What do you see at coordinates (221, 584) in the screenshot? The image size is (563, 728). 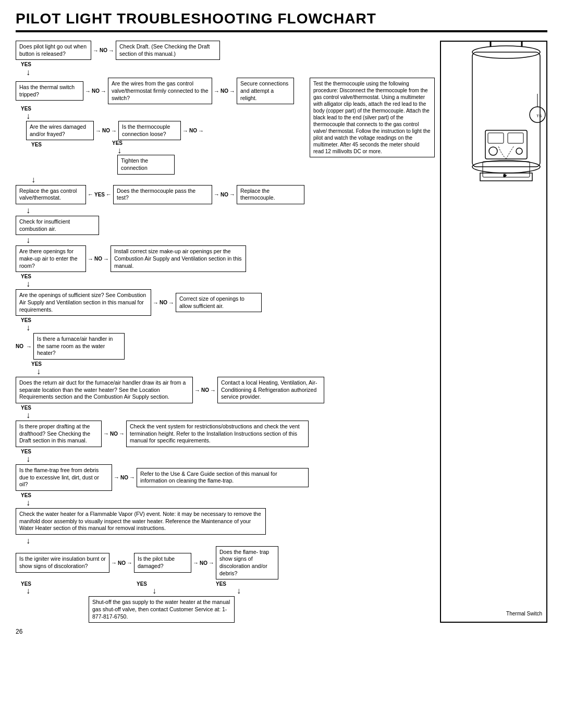 I see `label-yes-15: YES` at bounding box center [221, 584].